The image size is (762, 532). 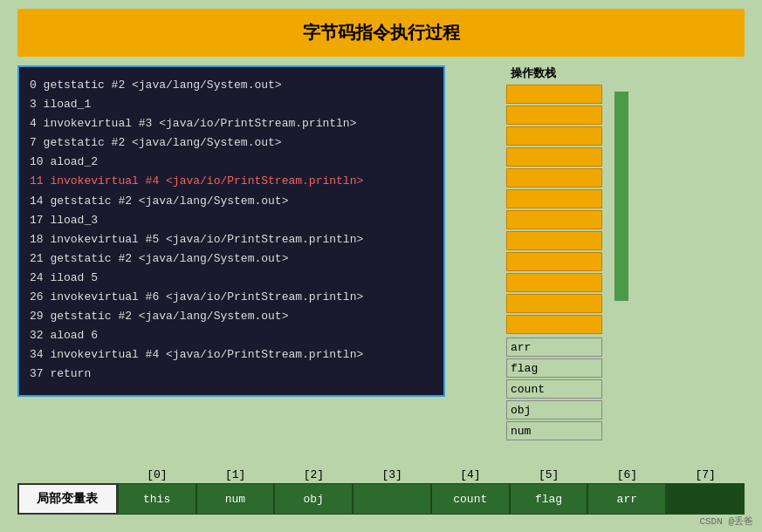 What do you see at coordinates (554, 389) in the screenshot?
I see `local-variable-row: count` at bounding box center [554, 389].